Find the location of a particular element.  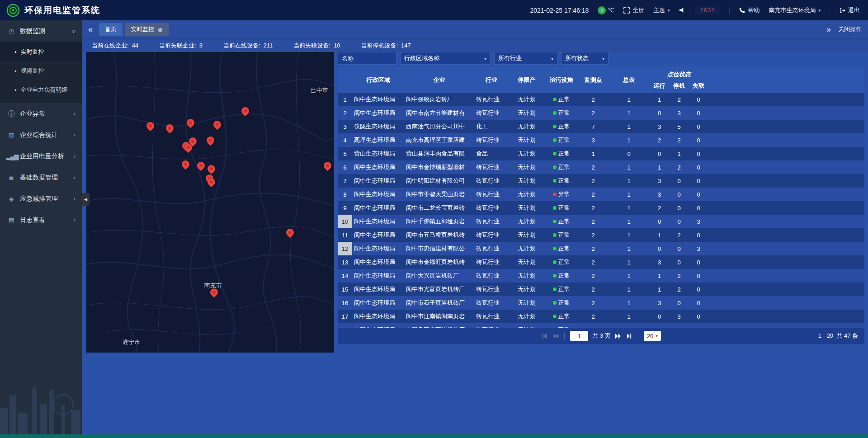

region-filter-select: 行政区域名称 ▾ is located at coordinates (445, 58).